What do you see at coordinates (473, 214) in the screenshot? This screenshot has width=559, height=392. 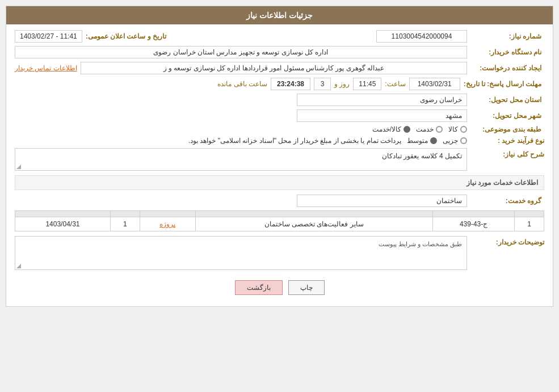 I see `col-kod-khedmat` at bounding box center [473, 214].